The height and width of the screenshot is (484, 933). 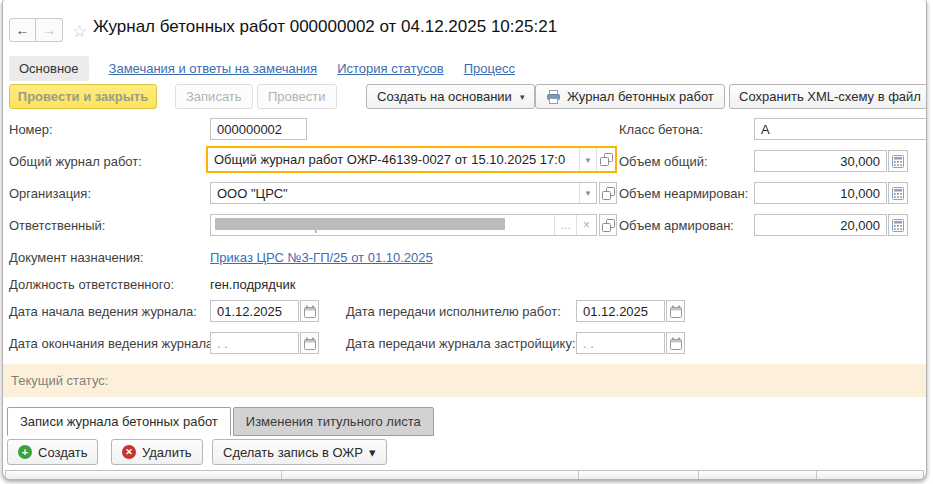 What do you see at coordinates (820, 193) in the screenshot?
I see `volume-unreinforced-field: 10,000` at bounding box center [820, 193].